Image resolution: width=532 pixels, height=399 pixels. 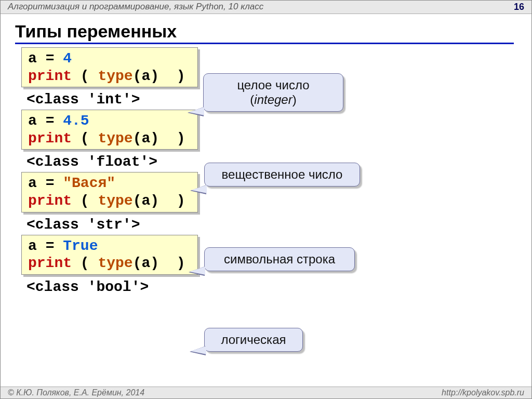 What do you see at coordinates (110, 130) in the screenshot?
I see `code-box: a = 4.5 print ( type(a) )` at bounding box center [110, 130].